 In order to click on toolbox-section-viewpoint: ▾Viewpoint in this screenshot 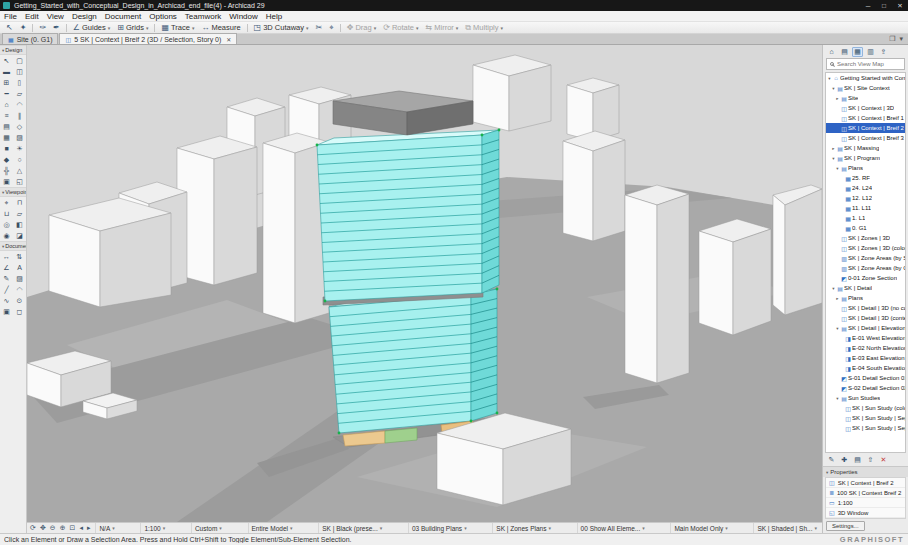, I will do `click(13, 192)`.